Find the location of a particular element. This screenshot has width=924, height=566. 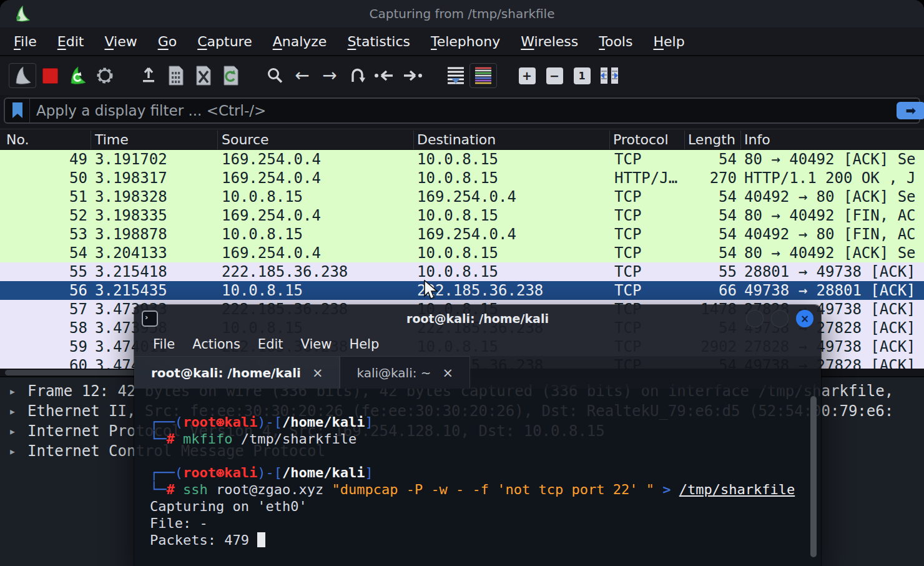

terminal-tab: kali@kali: ~× is located at coordinates (405, 372).